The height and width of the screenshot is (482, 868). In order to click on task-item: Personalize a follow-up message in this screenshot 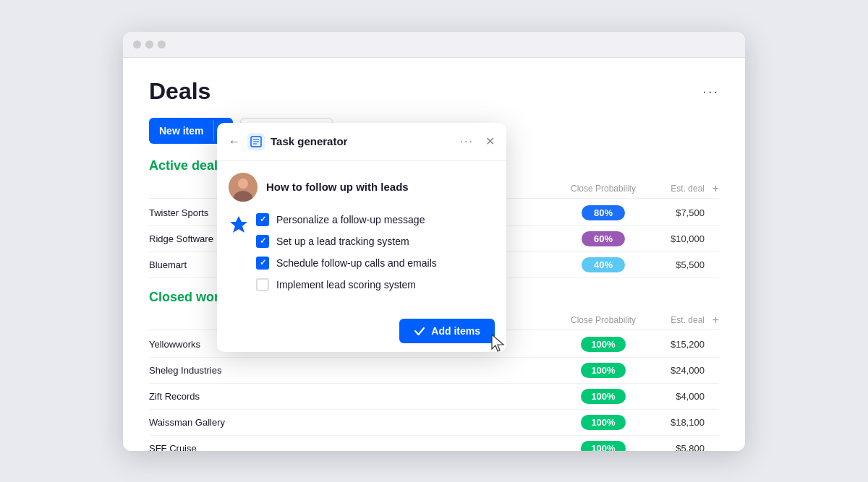, I will do `click(375, 220)`.